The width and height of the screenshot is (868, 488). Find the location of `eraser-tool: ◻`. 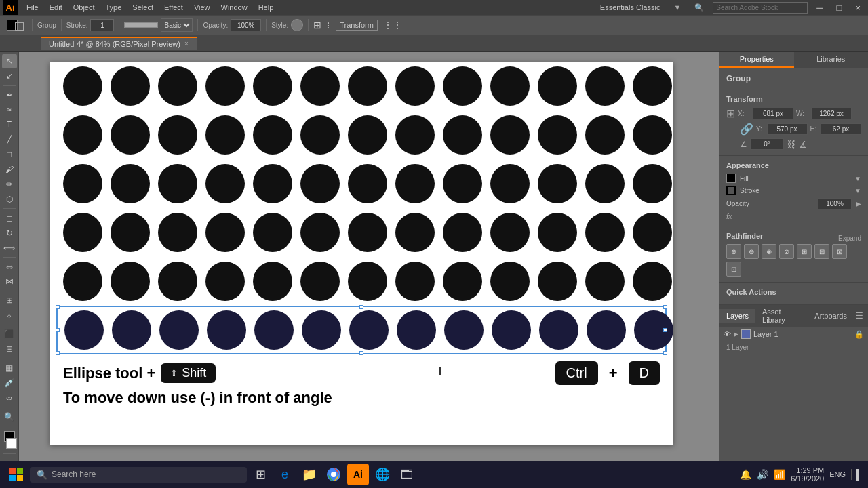

eraser-tool: ◻ is located at coordinates (9, 218).